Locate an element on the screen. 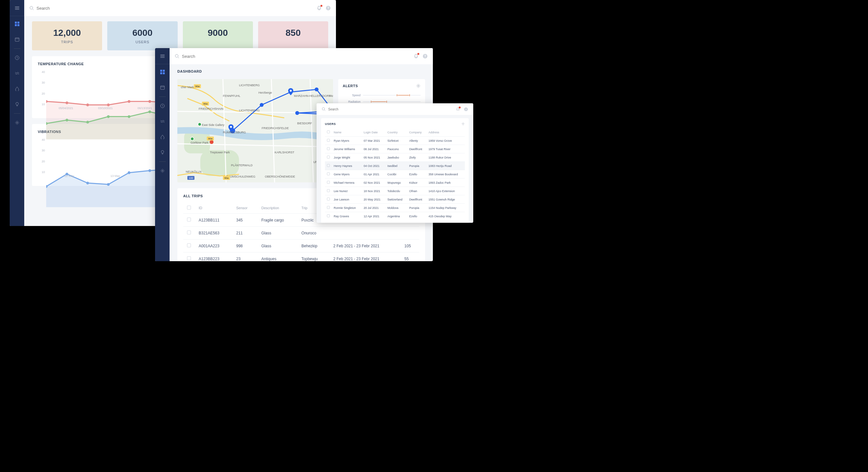 This screenshot has width=868, height=472. cell-num: 55 is located at coordinates (410, 257).